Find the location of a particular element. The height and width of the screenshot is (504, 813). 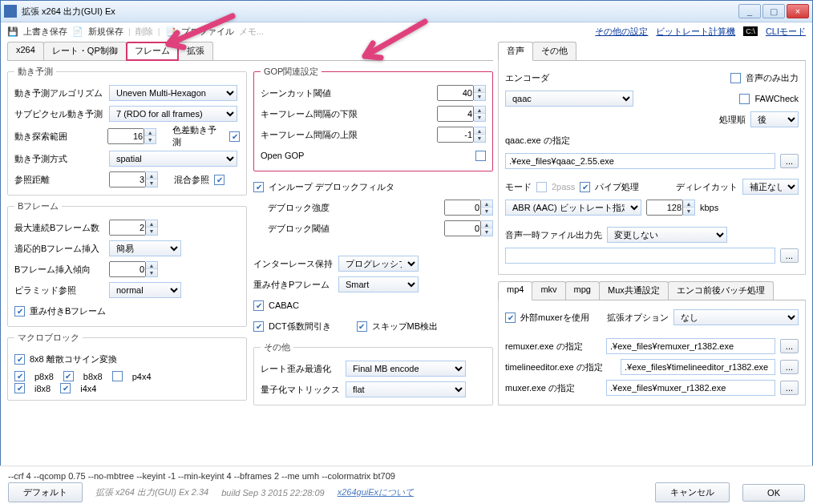

weighted-p-select: Smart is located at coordinates (378, 284).